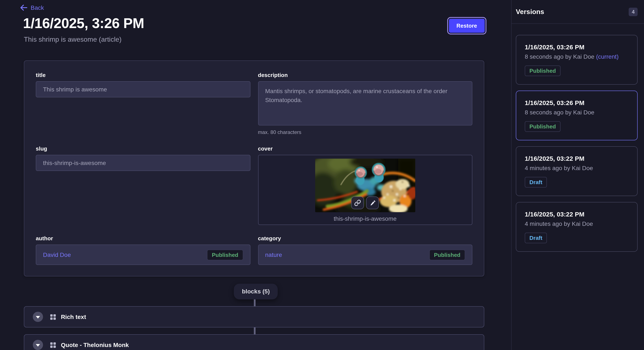  I want to click on link-icon, so click(358, 203).